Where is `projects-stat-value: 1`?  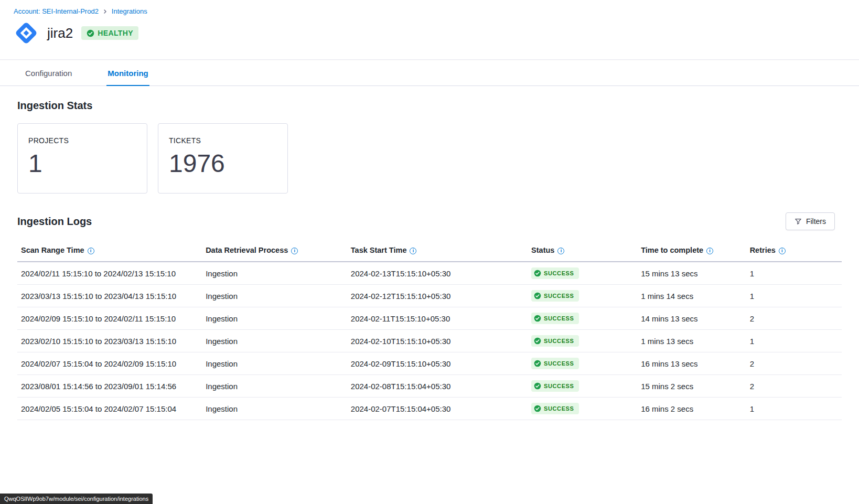
projects-stat-value: 1 is located at coordinates (82, 164).